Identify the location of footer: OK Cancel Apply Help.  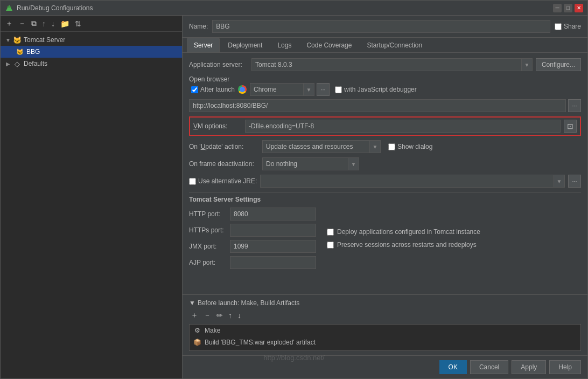
(385, 367).